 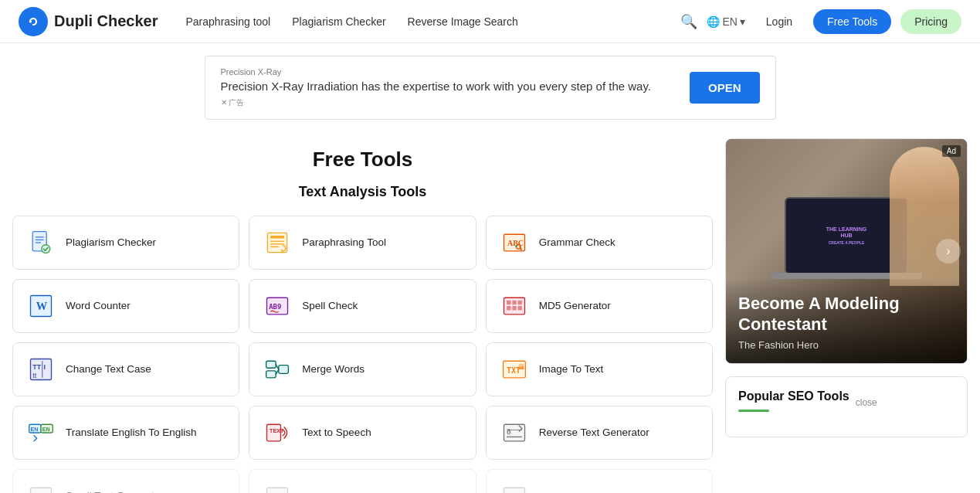 I want to click on seo-title-area: Popular SEO Tools, so click(x=794, y=402).